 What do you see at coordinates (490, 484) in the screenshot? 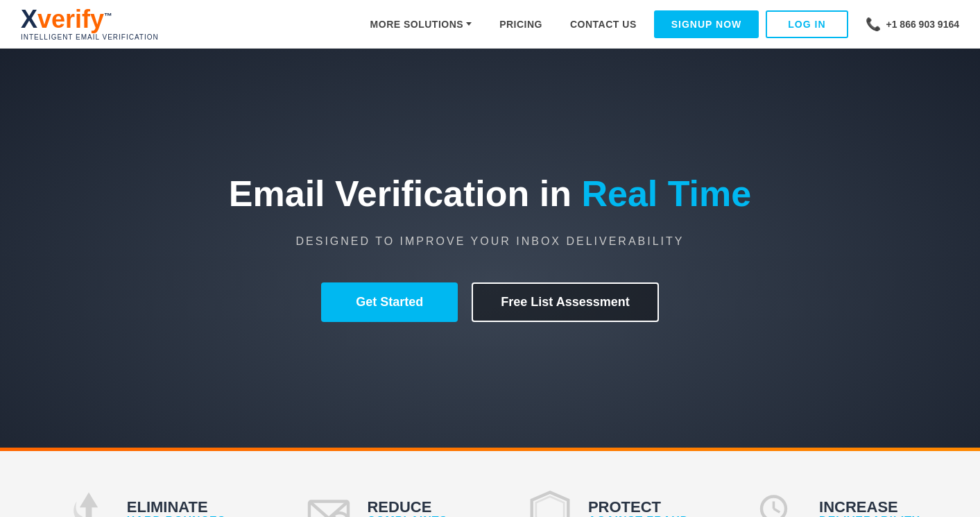
I see `features-section: ELIMINATE HARD BOUNCES REDUCE COMPLAINTS` at bounding box center [490, 484].